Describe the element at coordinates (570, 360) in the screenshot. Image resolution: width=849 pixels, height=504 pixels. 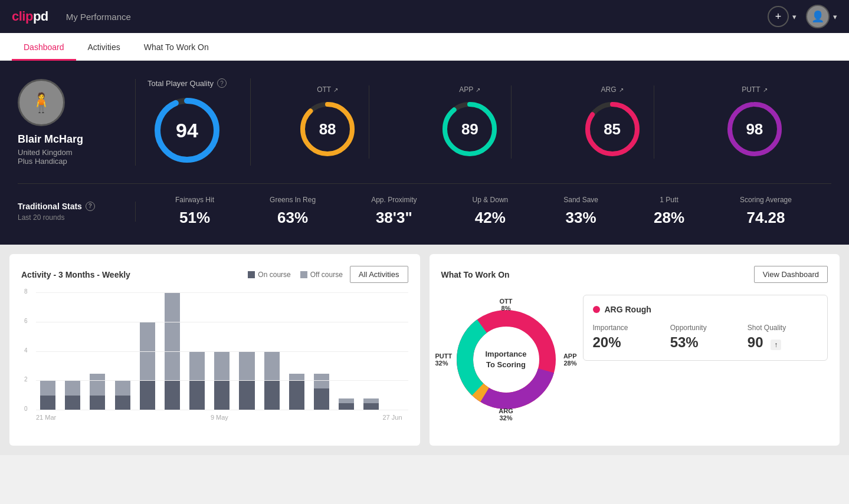
I see `donut-label-app: APP28%` at that location.